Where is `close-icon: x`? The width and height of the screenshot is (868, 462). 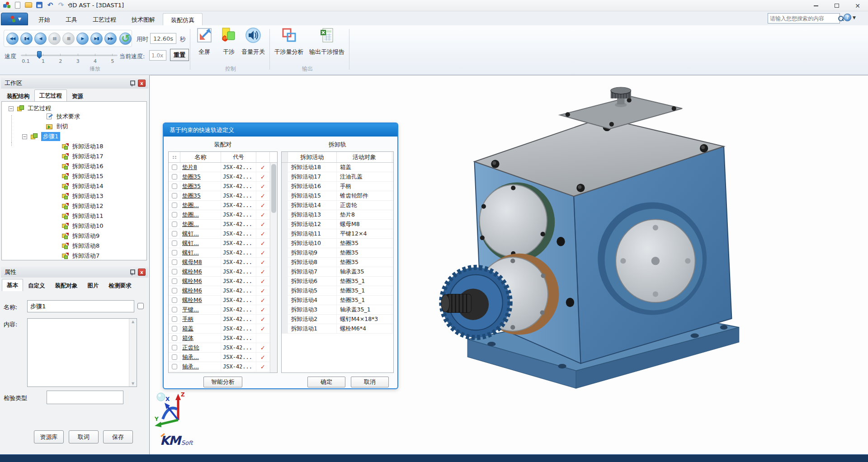
close-icon: x is located at coordinates (142, 272).